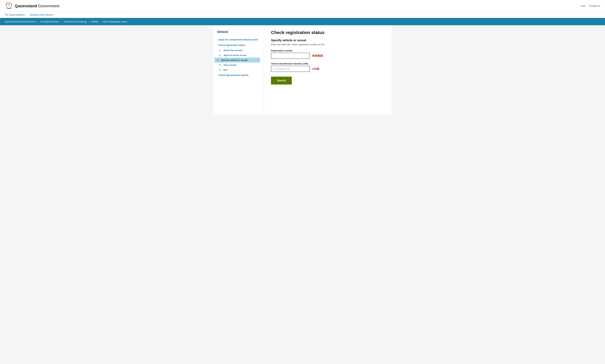 The height and width of the screenshot is (364, 605). I want to click on sidebar: Vehicle › Apply for unregistered vehicle…, so click(239, 70).